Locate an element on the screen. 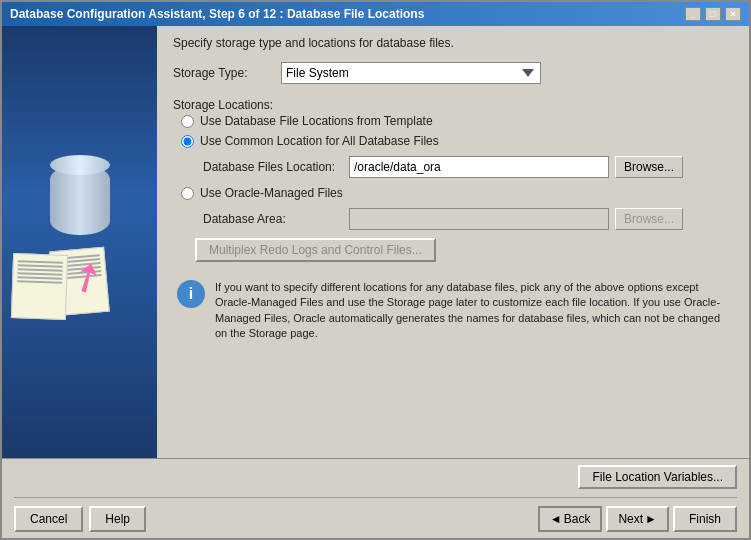 This screenshot has width=751, height=540. close-button: × is located at coordinates (733, 14).